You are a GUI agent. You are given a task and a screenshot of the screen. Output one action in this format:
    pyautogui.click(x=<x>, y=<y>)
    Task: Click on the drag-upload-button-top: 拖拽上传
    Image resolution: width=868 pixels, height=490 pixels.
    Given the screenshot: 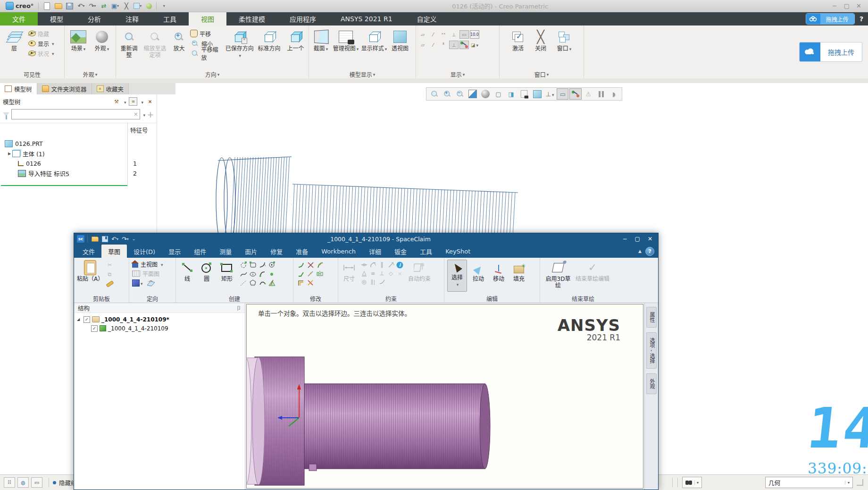 What is the action you would take?
    pyautogui.click(x=830, y=19)
    